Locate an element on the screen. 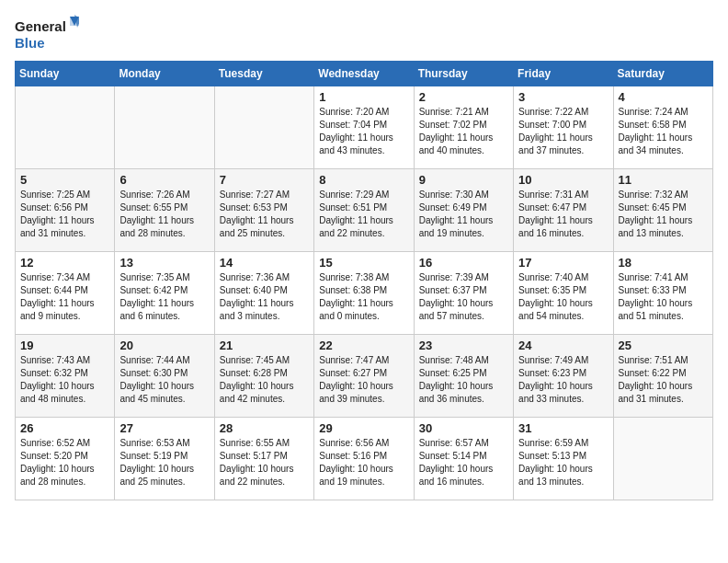  calendar-cell: 3Sunrise: 7:22 AM Sunset: 7:00 PM Daylig… is located at coordinates (563, 128).